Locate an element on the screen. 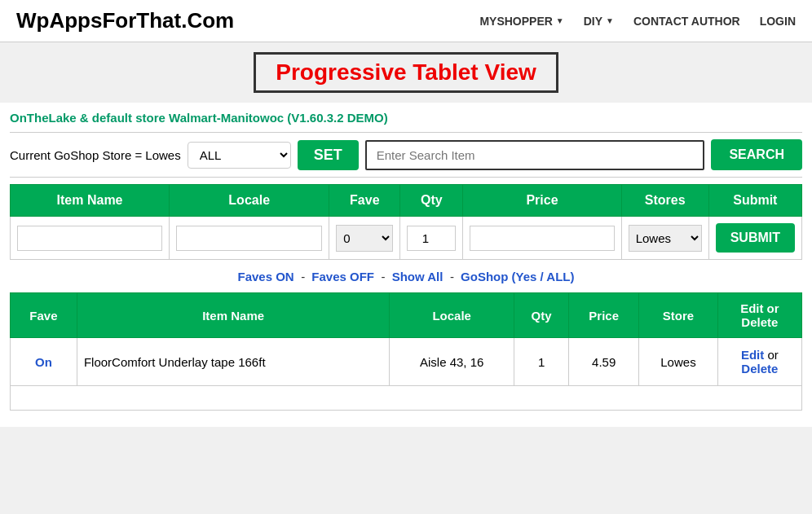 The image size is (812, 514). current-store-label: Current GoShop Store = Lowes is located at coordinates (95, 155).